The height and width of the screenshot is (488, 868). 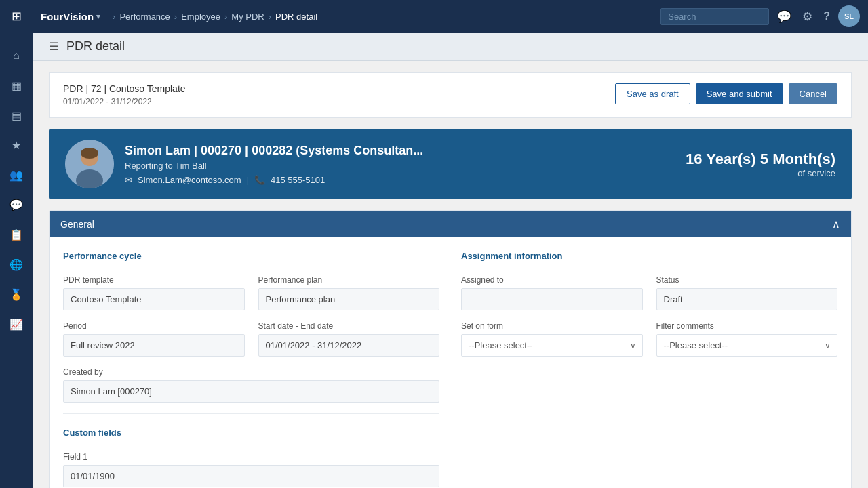 What do you see at coordinates (349, 293) in the screenshot?
I see `performance-plan-group: Performance plan` at bounding box center [349, 293].